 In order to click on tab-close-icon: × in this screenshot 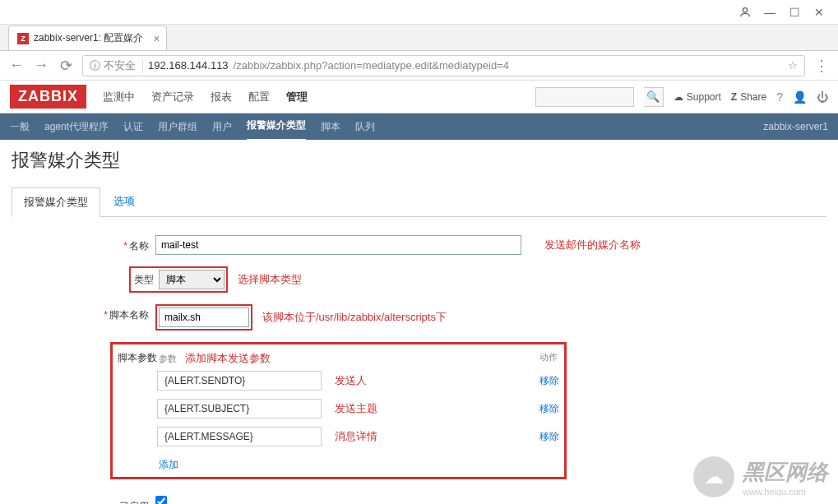, I will do `click(156, 39)`.